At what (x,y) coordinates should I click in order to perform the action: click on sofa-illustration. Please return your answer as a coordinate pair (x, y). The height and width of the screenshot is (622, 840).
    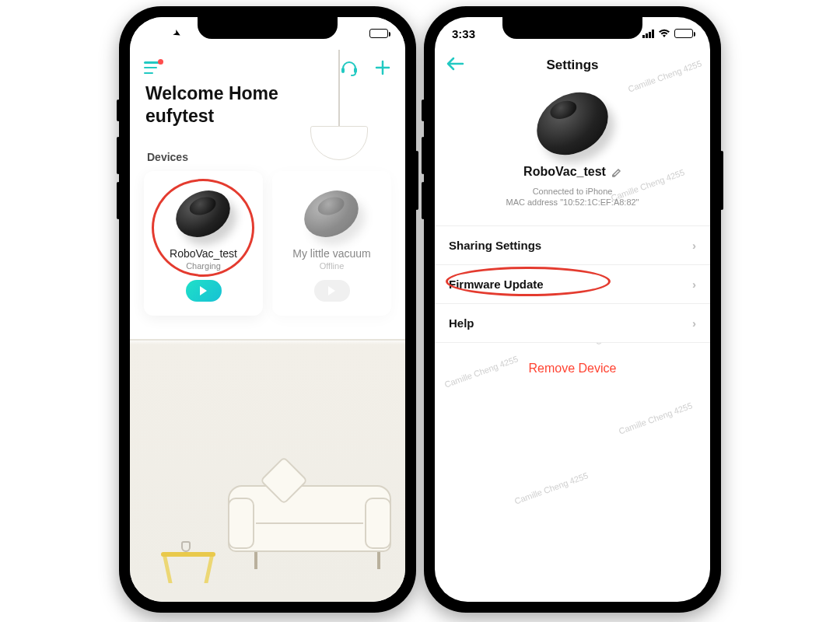
    Looking at the image, I should click on (310, 519).